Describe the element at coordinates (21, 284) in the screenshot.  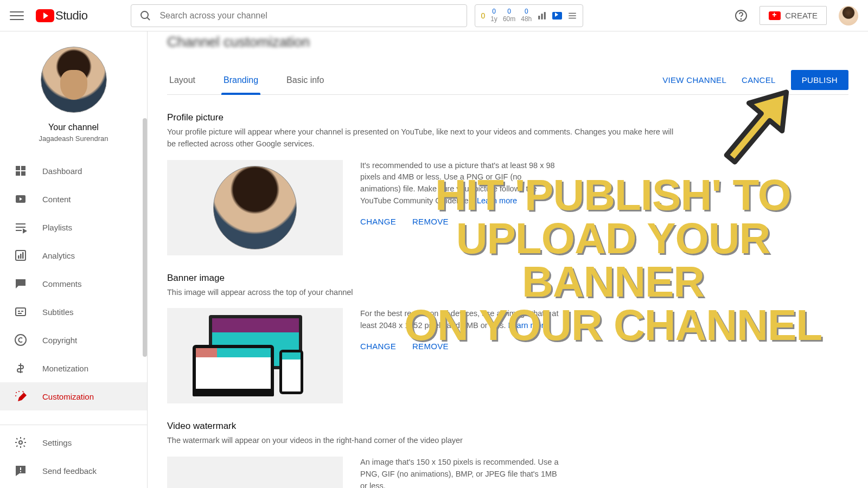
I see `comments-icon` at that location.